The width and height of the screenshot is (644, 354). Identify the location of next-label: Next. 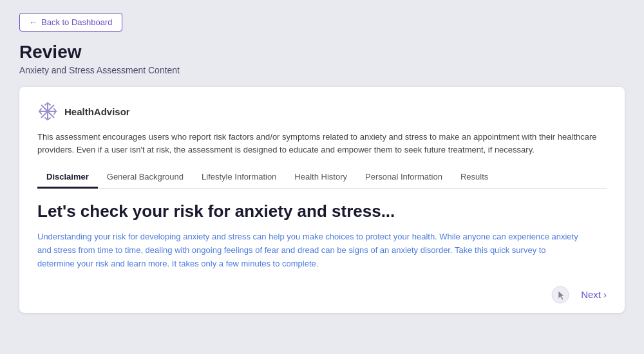
(591, 295).